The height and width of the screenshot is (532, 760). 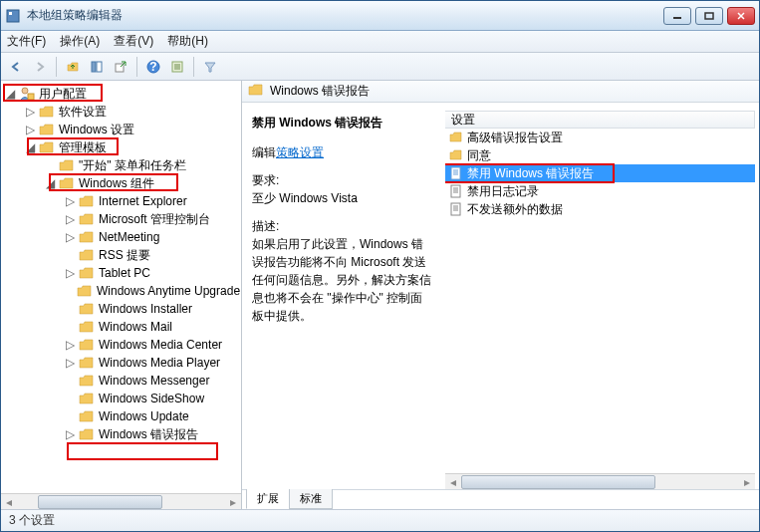 What do you see at coordinates (122, 327) in the screenshot?
I see `tree-node-mail: ▷Windows Mail` at bounding box center [122, 327].